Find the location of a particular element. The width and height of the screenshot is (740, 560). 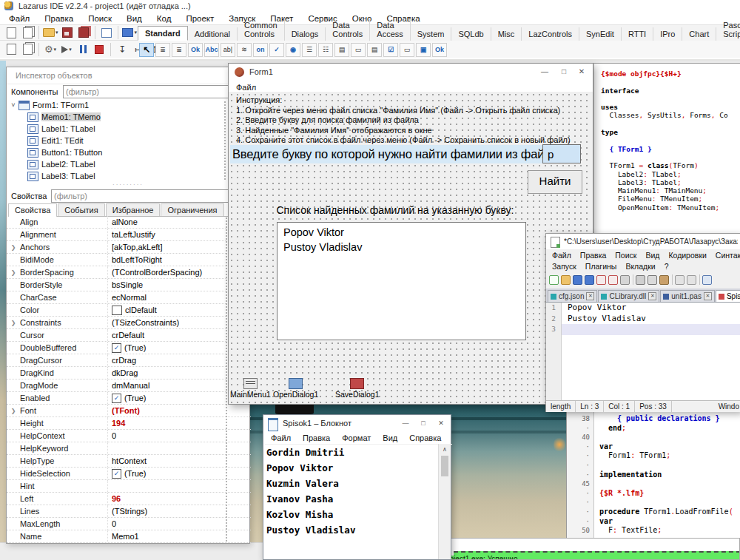

property-row: AlignalNone is located at coordinates (129, 222).